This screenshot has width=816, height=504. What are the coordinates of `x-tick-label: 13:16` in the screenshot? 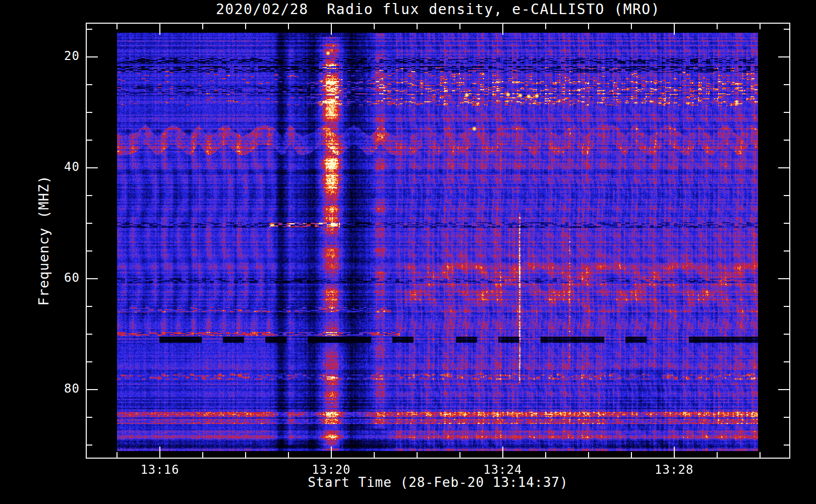 It's located at (160, 470).